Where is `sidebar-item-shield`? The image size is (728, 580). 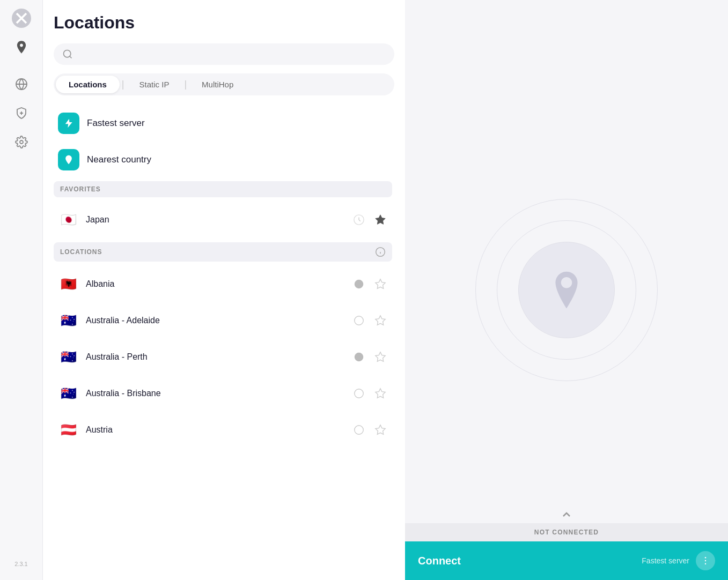 sidebar-item-shield is located at coordinates (21, 113).